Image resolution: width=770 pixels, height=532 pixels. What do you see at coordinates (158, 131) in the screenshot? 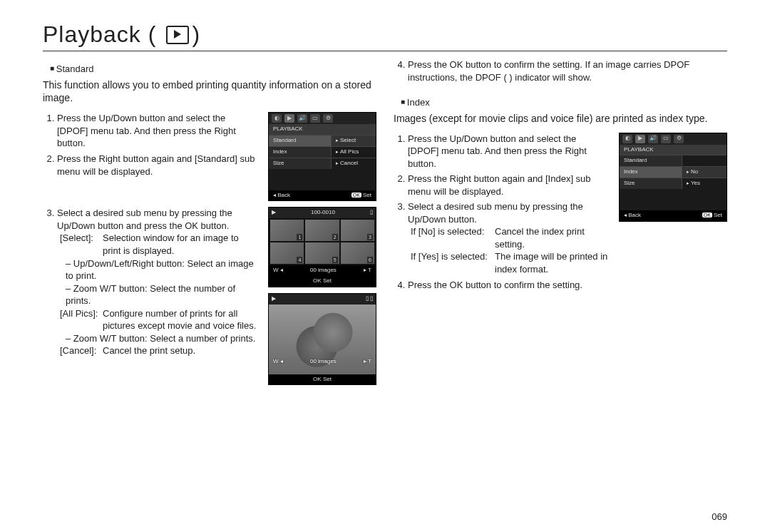
I see `left-step-1: Press the Up/Down button and select the …` at bounding box center [158, 131].